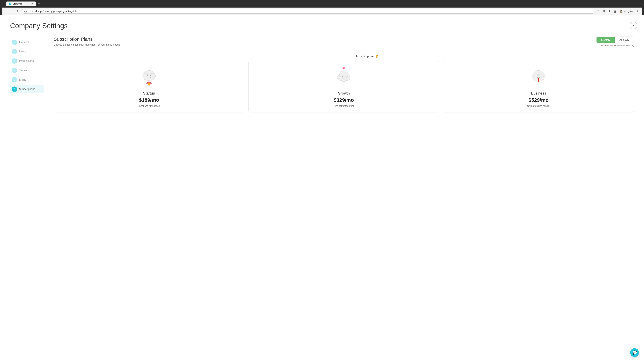 The image size is (644, 362). Describe the element at coordinates (6, 11) in the screenshot. I see `back-button: ←` at that location.